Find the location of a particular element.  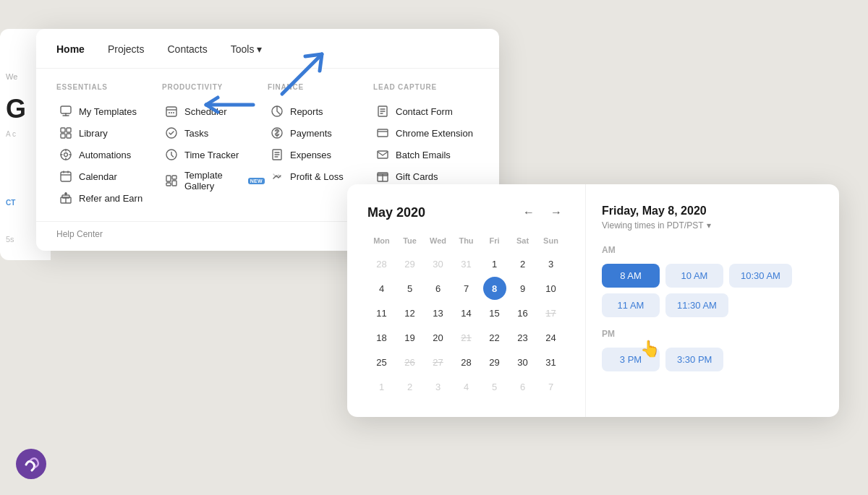

cal-cell-13: 13 is located at coordinates (438, 313).